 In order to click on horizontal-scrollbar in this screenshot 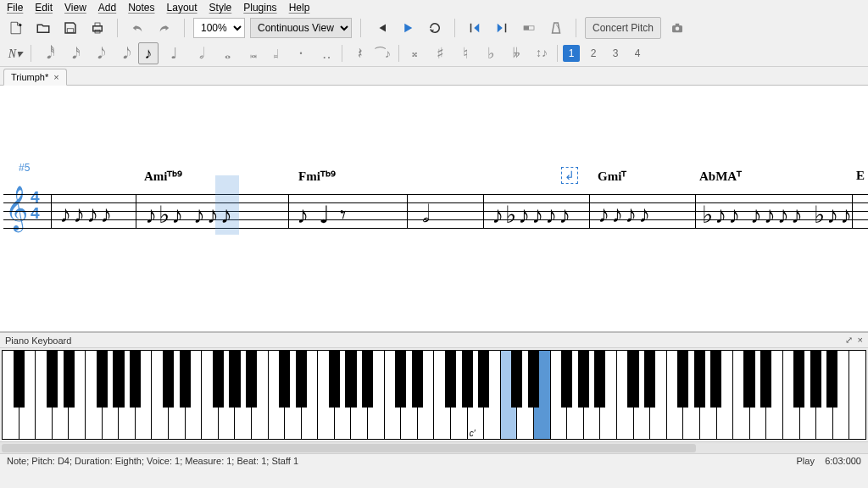, I will do `click(434, 447)`.